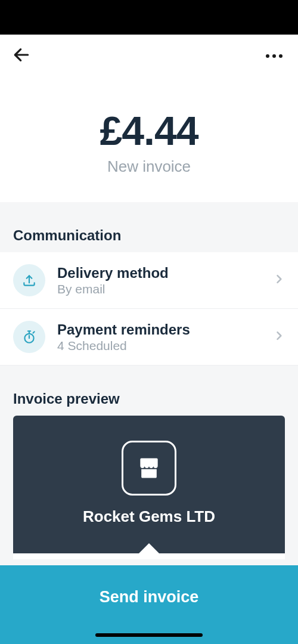 The image size is (298, 644). Describe the element at coordinates (165, 330) in the screenshot. I see `item-title: Payment reminders` at that location.